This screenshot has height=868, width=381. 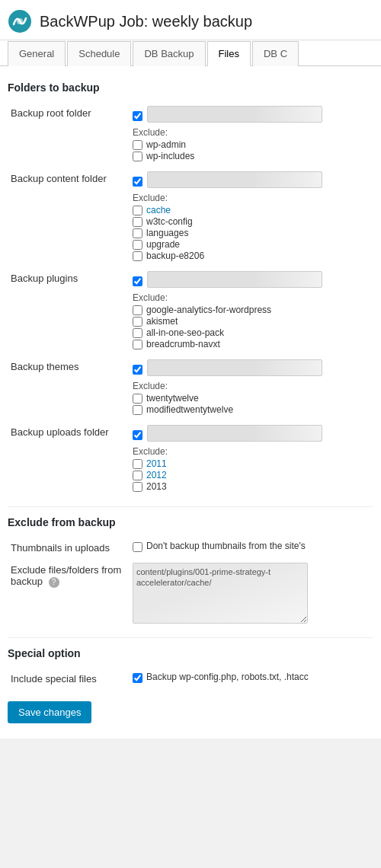 I want to click on exclude-files-label: Exclude files/folders from backup ?, so click(x=69, y=593).